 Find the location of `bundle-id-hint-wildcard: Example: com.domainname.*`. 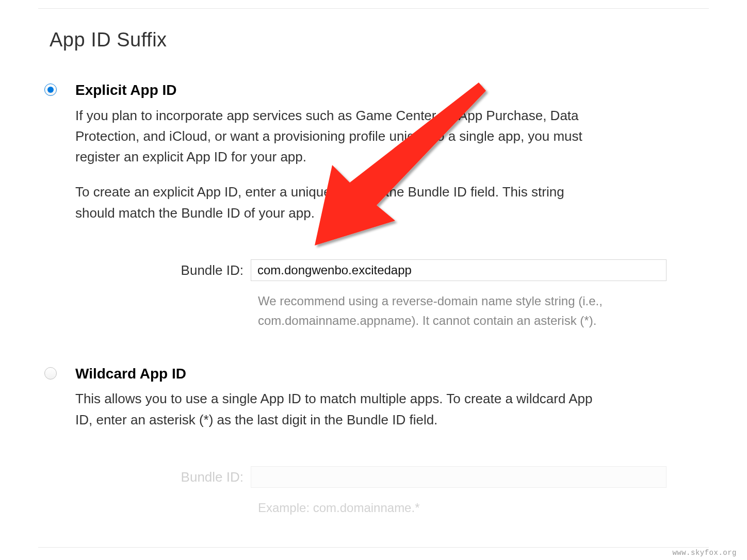

bundle-id-hint-wildcard: Example: com.domainname.* is located at coordinates (338, 508).